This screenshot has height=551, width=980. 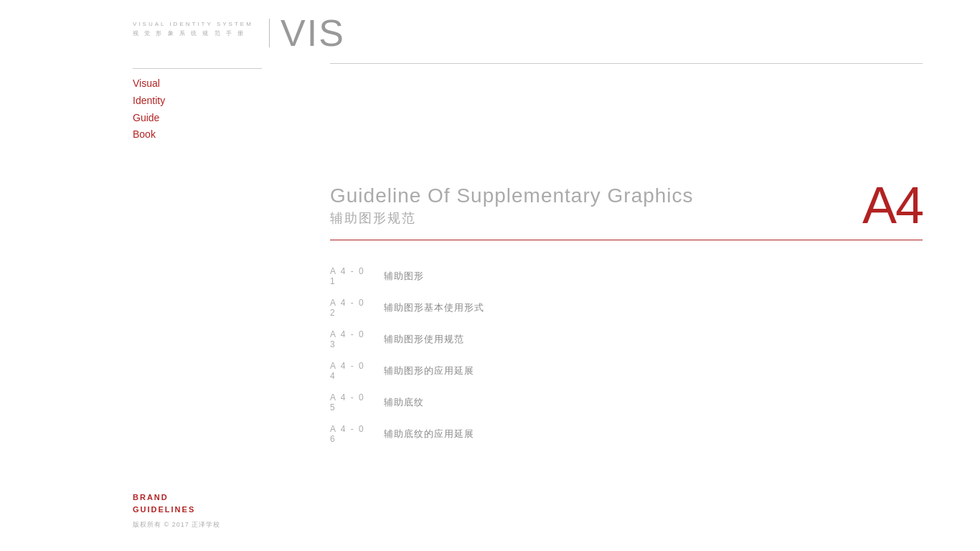 I want to click on header-vis-block: VIS, so click(x=307, y=33).